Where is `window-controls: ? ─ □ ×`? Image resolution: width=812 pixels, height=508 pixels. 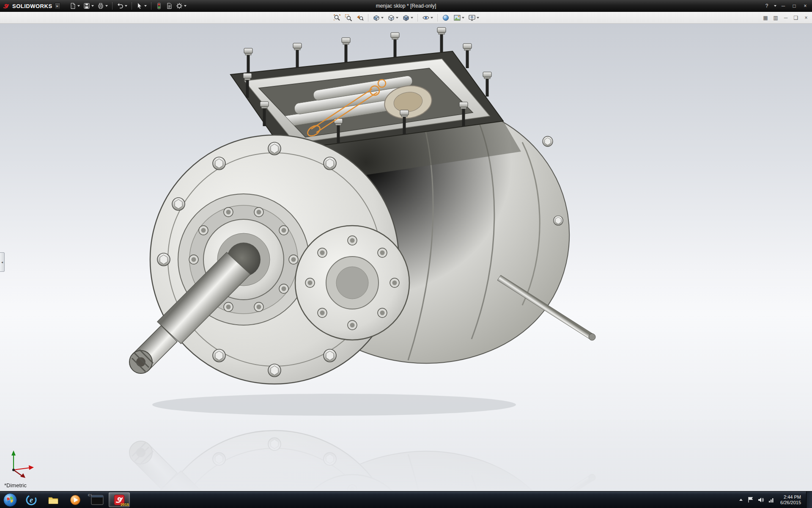 window-controls: ? ─ □ × is located at coordinates (786, 6).